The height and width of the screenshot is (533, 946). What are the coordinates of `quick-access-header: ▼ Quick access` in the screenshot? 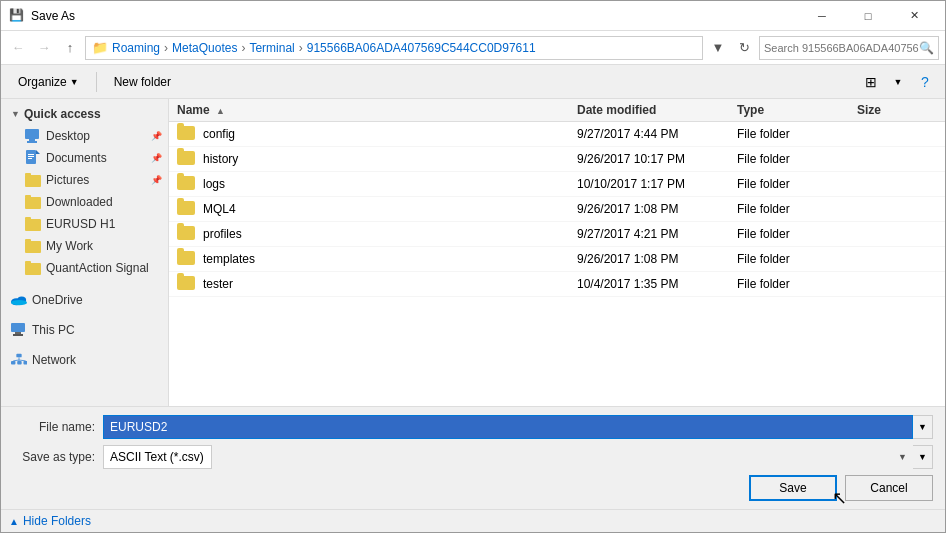 It's located at (84, 114).